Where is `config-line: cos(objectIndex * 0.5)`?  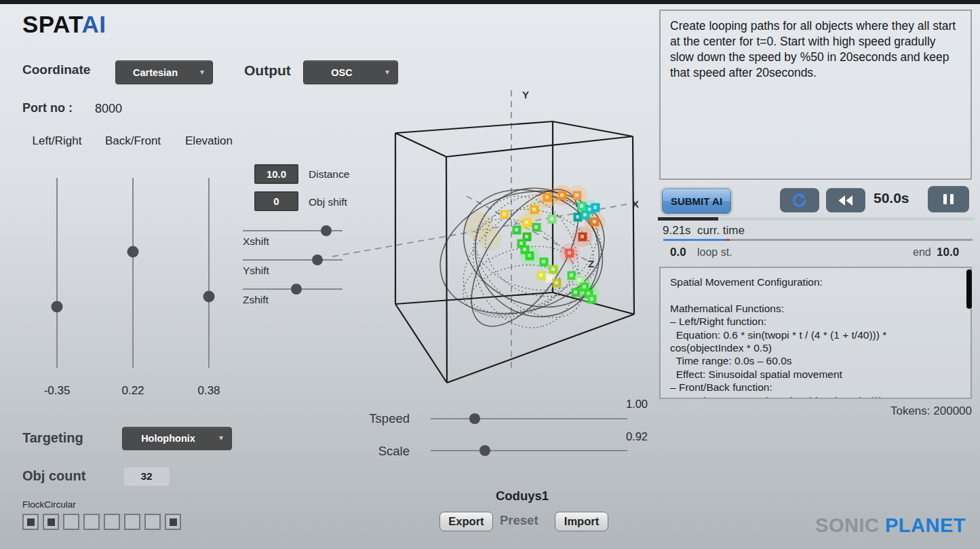
config-line: cos(objectIndex * 0.5) is located at coordinates (815, 347).